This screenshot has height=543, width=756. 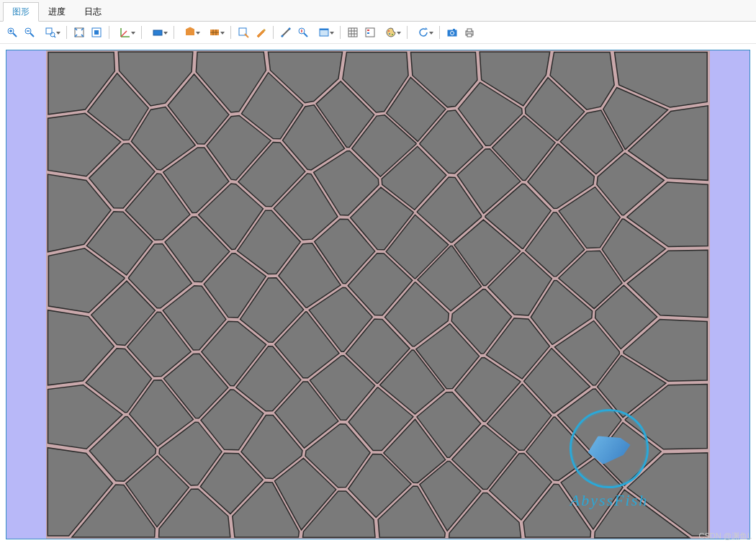 What do you see at coordinates (378, 11) in the screenshot?
I see `tab-bar: 图形进度日志` at bounding box center [378, 11].